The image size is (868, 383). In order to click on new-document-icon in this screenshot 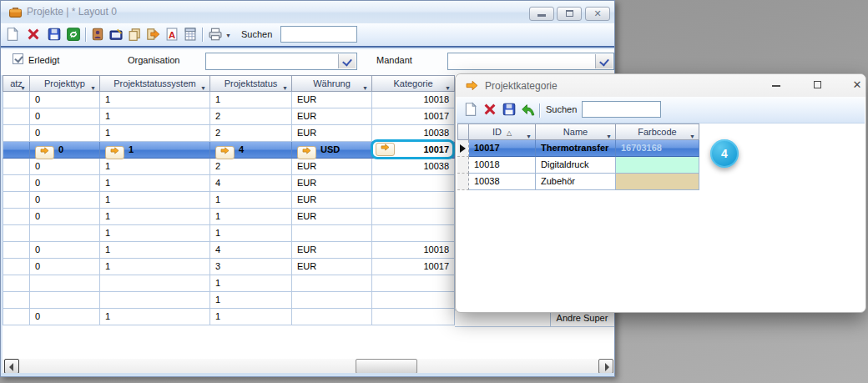, I will do `click(471, 109)`.